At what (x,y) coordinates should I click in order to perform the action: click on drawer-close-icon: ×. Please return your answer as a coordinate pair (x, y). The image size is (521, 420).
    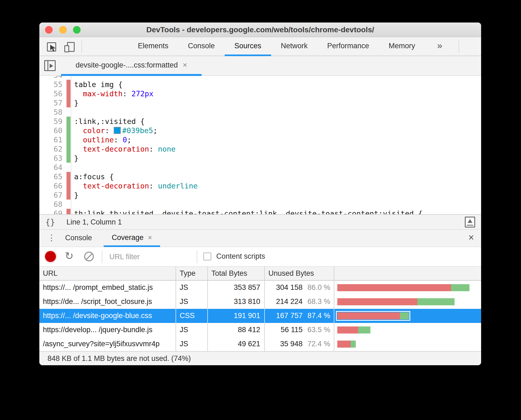
    Looking at the image, I should click on (471, 238).